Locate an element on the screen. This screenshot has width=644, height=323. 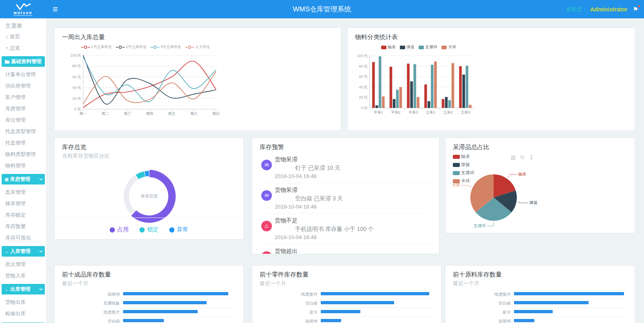
legend-item: 2号立库作业 is located at coordinates (131, 47).